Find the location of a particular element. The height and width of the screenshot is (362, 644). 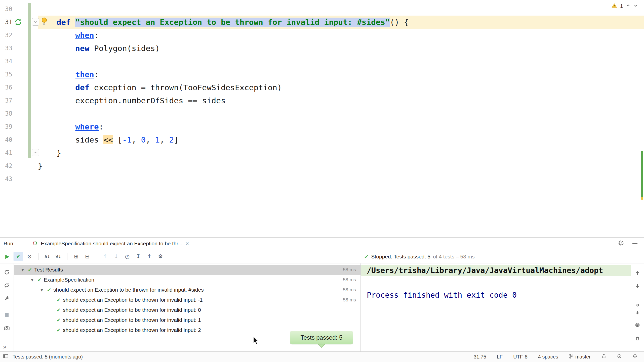

code-line-41: } is located at coordinates (322, 153).